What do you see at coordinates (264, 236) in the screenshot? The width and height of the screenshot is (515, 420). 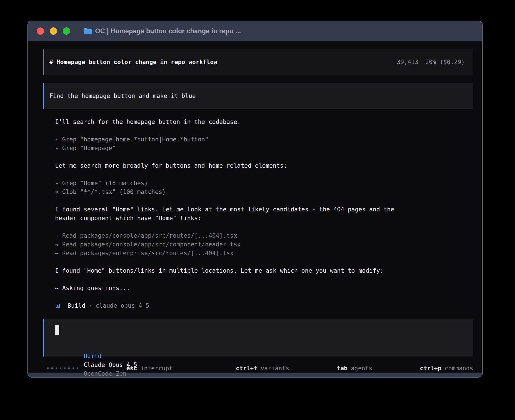 I see `tool-call-read: → Read packages/console/app/src/routes/[…` at bounding box center [264, 236].